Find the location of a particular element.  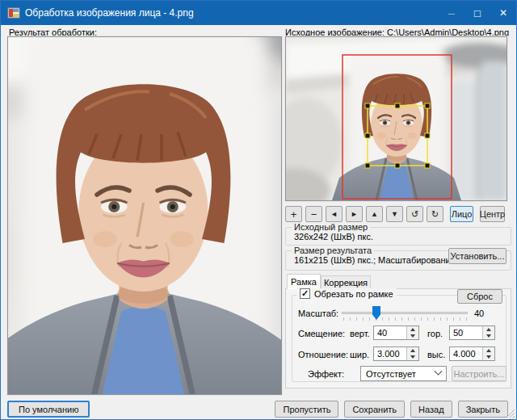

save-button: Сохранить is located at coordinates (375, 409).